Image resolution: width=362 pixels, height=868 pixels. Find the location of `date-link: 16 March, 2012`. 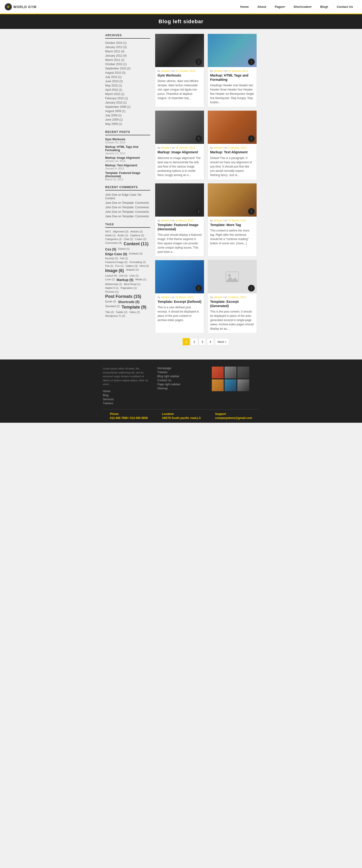

date-link: 16 March, 2012 is located at coordinates (185, 297).